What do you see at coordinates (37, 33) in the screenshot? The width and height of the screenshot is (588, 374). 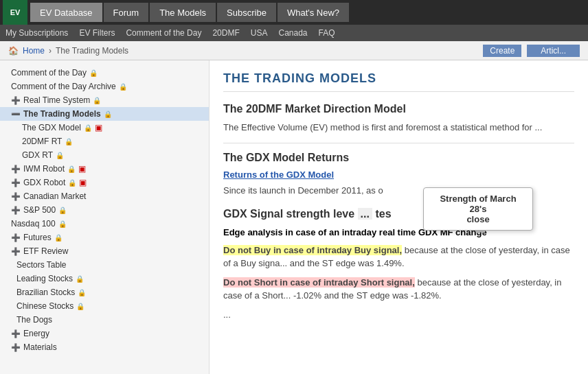 I see `sec-nav-my-subscriptions: My Subscriptions` at bounding box center [37, 33].